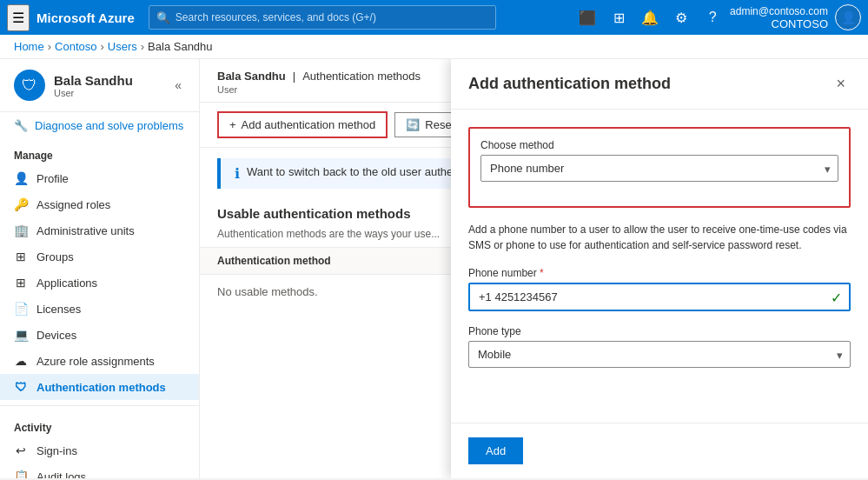 The image size is (868, 480). I want to click on sidebar-item-licenses: 📄 Licenses, so click(99, 309).